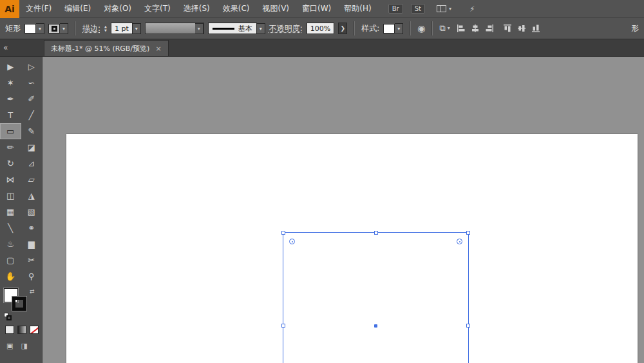  I want to click on opacity-field: 100%, so click(321, 28).